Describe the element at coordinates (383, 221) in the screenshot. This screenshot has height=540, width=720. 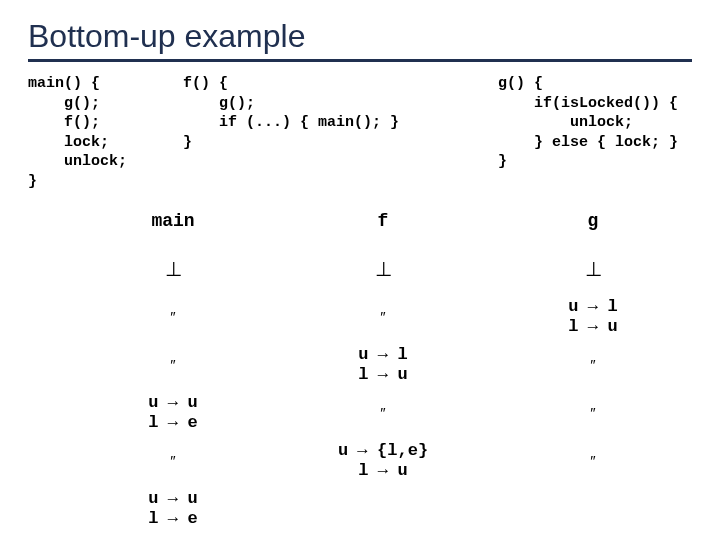
I see `col-header-f: f` at that location.